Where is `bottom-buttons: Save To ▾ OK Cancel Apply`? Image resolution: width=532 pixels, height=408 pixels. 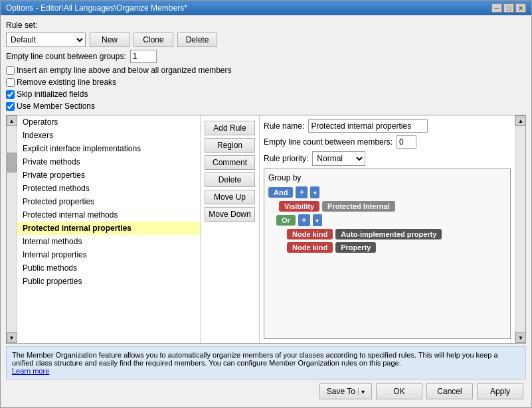 bottom-buttons: Save To ▾ OK Cancel Apply is located at coordinates (266, 391).